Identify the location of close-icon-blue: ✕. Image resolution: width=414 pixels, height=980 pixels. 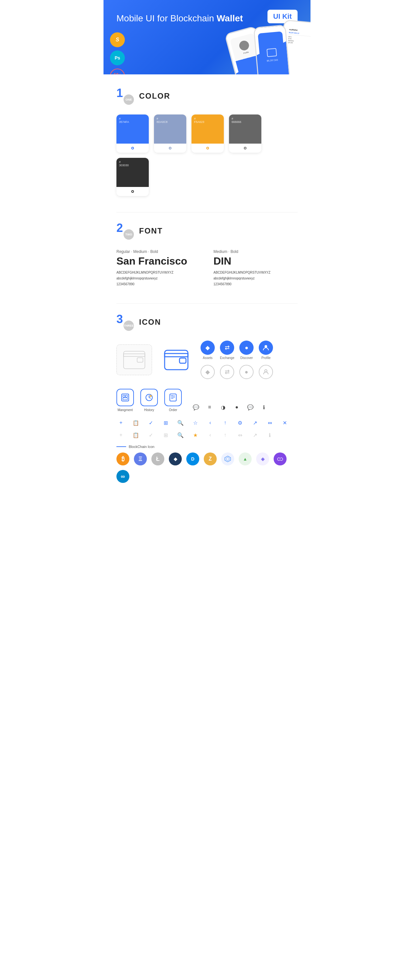
(285, 423).